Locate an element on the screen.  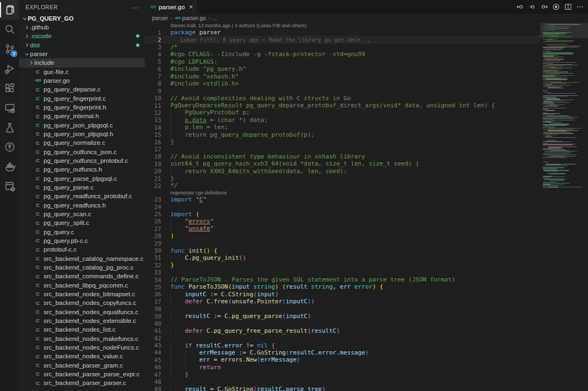
tree-file-protobuf-c-c: Cprotobuf-c.c is located at coordinates (82, 249).